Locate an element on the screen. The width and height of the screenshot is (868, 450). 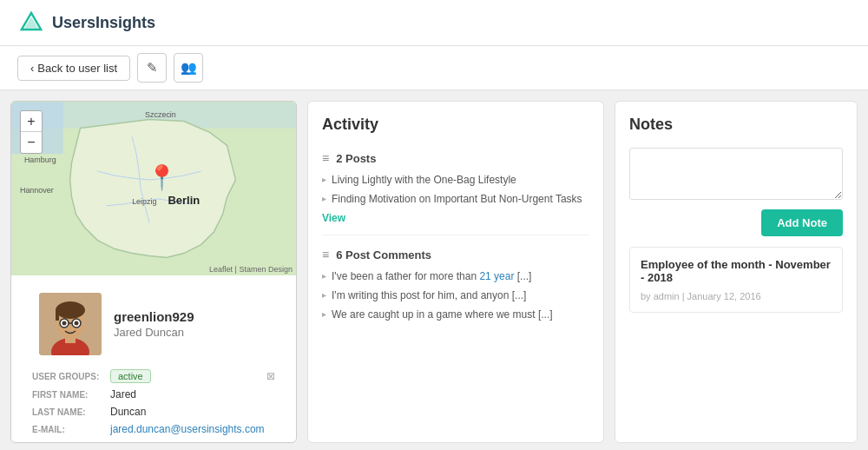
activity-item-comment1: ▸ I've been a father for more than 21 ye… is located at coordinates (456, 276).